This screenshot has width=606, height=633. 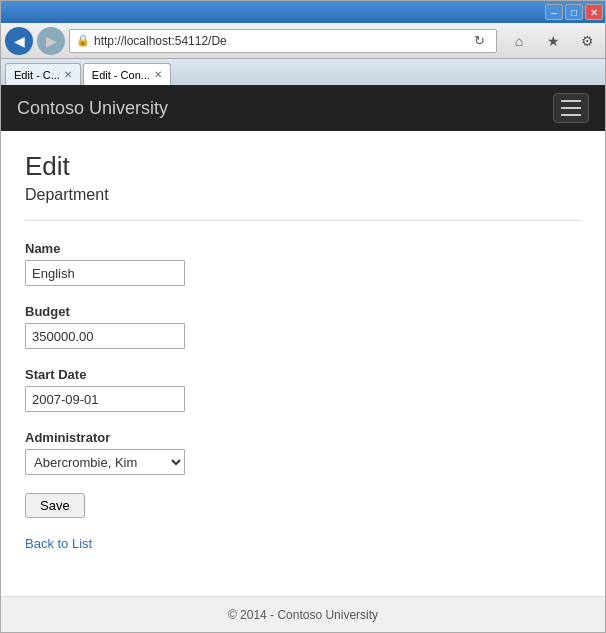 I want to click on favorites-icon-button: ★, so click(x=553, y=41).